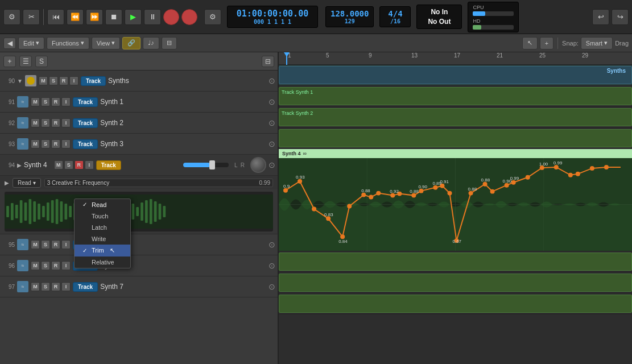 This screenshot has width=632, height=364. Describe the element at coordinates (189, 17) in the screenshot. I see `record2-btn` at that location.